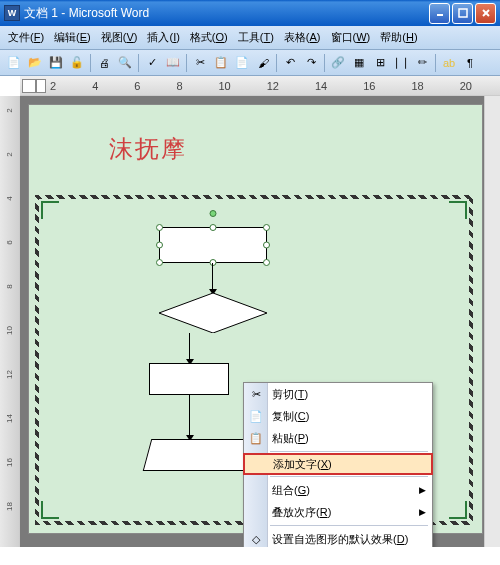 This screenshot has width=500, height=565. What do you see at coordinates (338, 538) in the screenshot?
I see `context-menu-item-d: ◇设置自选图形的默认效果(D)` at bounding box center [338, 538].